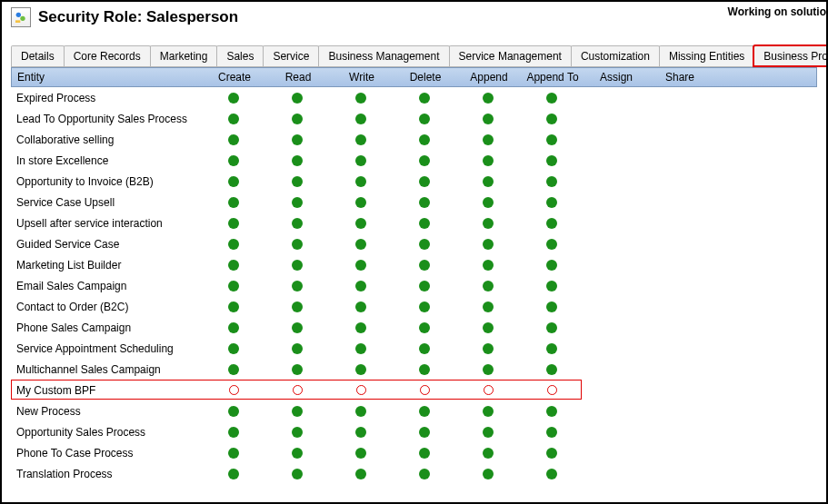 Image resolution: width=828 pixels, height=504 pixels. I want to click on column-header-share: Share, so click(680, 77).